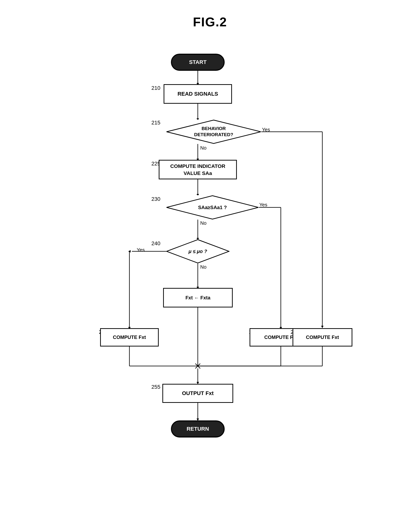 The height and width of the screenshot is (509, 420). Describe the element at coordinates (212, 207) in the screenshot. I see `saa-decision: SAa≥SAa1 ?` at that location.